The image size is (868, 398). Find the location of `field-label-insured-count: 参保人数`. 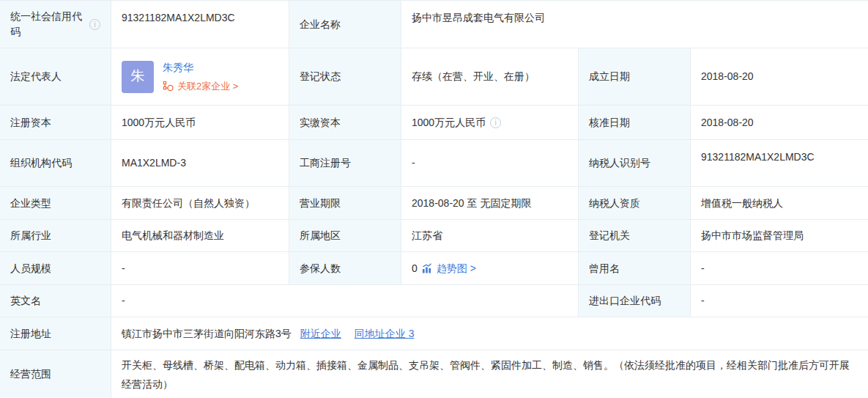

field-label-insured-count: 参保人数 is located at coordinates (346, 268).